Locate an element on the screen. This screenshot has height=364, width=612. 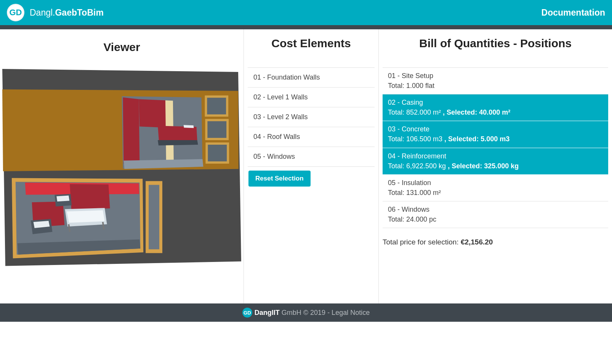
boq-item-total: Total: 106.500 m3 is located at coordinates (416, 139).